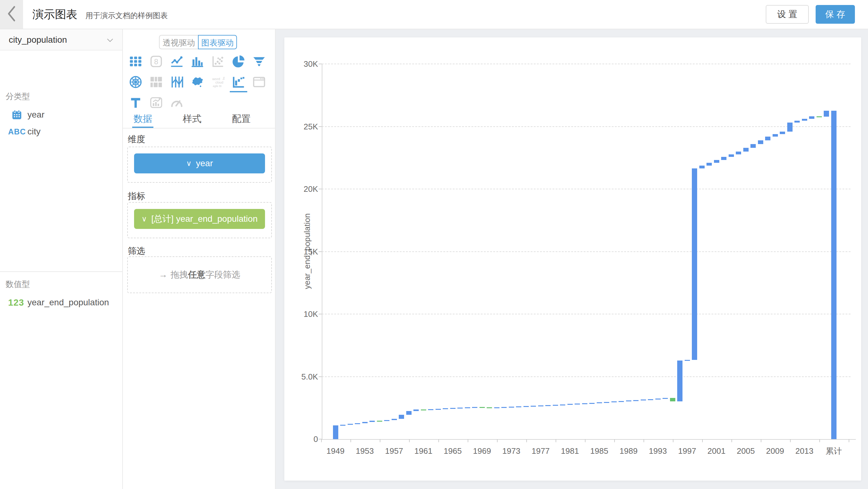 Image resolution: width=868 pixels, height=489 pixels. What do you see at coordinates (787, 14) in the screenshot?
I see `settings-button: 设 置` at bounding box center [787, 14].